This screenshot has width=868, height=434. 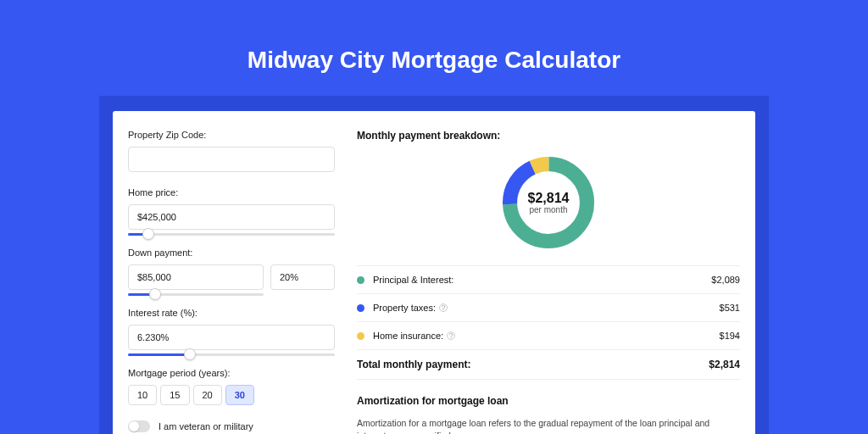 I want to click on field-interest: Interest rate (%):, so click(x=231, y=332).